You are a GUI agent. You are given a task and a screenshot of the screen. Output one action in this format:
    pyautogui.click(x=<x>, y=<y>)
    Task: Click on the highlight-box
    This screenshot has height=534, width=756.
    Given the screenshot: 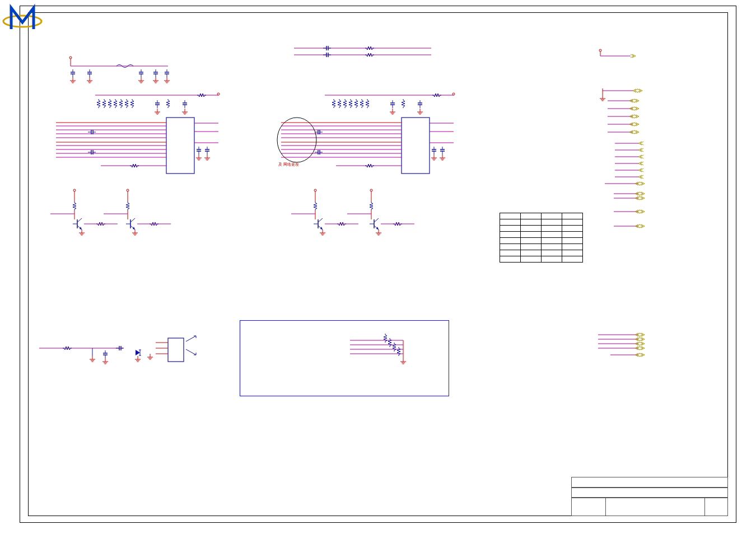 What is the action you would take?
    pyautogui.click(x=344, y=358)
    